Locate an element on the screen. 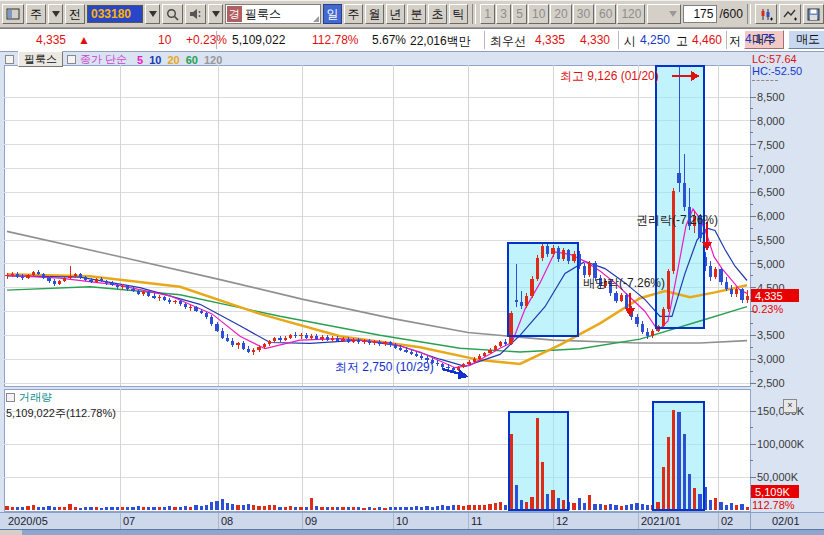 This screenshot has width=824, height=535. prev-stock-button: 전 is located at coordinates (75, 14).